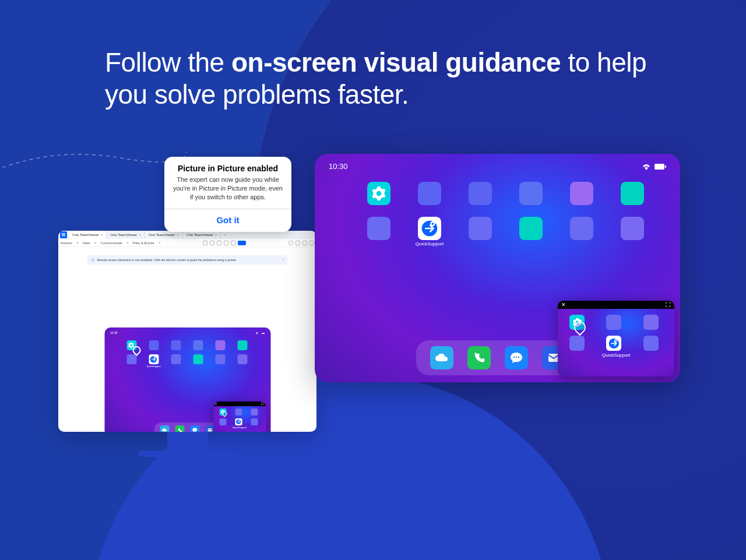 The height and width of the screenshot is (560, 746). What do you see at coordinates (390, 79) in the screenshot?
I see `headline: Follow the on-screen visual guidance to …` at bounding box center [390, 79].